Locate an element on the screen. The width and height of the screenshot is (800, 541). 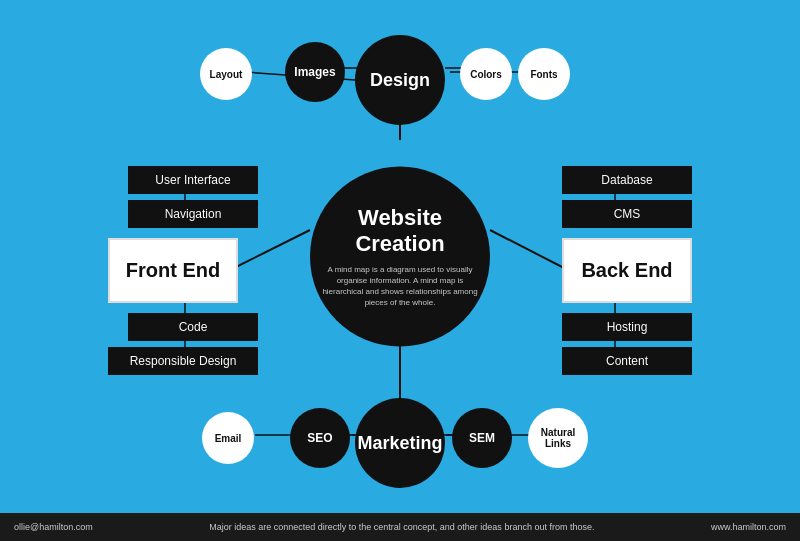
center-circle: Website Creation A mind map is a diagram… is located at coordinates (400, 256).